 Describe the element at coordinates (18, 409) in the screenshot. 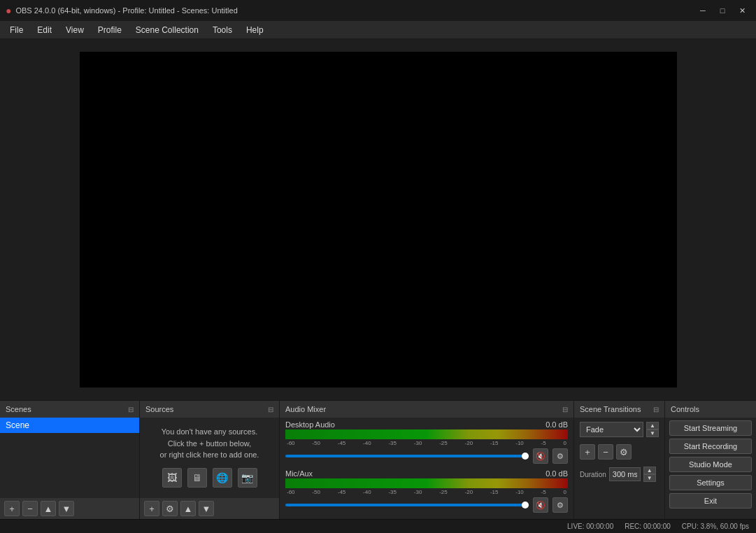

I see `scenes-panel-title: Scenes` at that location.